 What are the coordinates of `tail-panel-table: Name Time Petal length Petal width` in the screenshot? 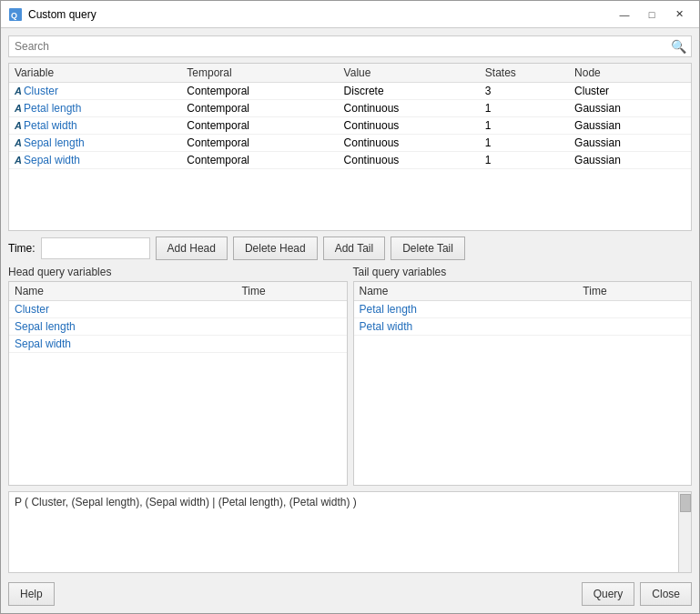 It's located at (522, 309).